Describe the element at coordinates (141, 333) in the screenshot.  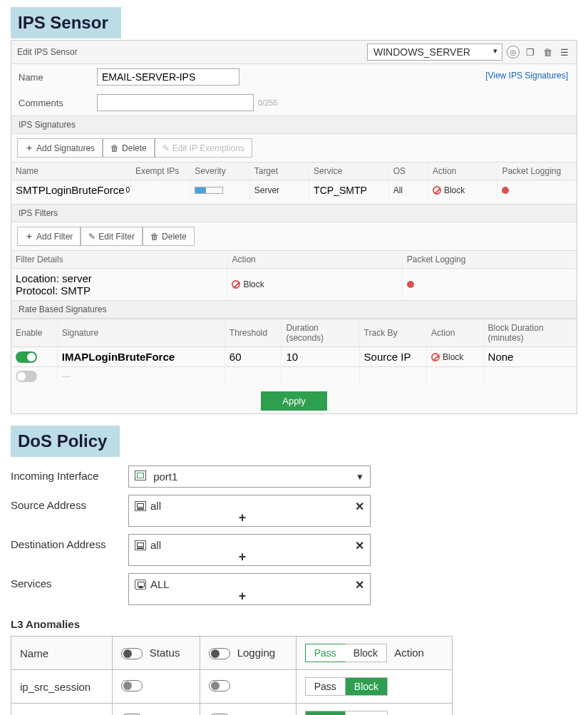
I see `rcol-signature: Signature` at that location.